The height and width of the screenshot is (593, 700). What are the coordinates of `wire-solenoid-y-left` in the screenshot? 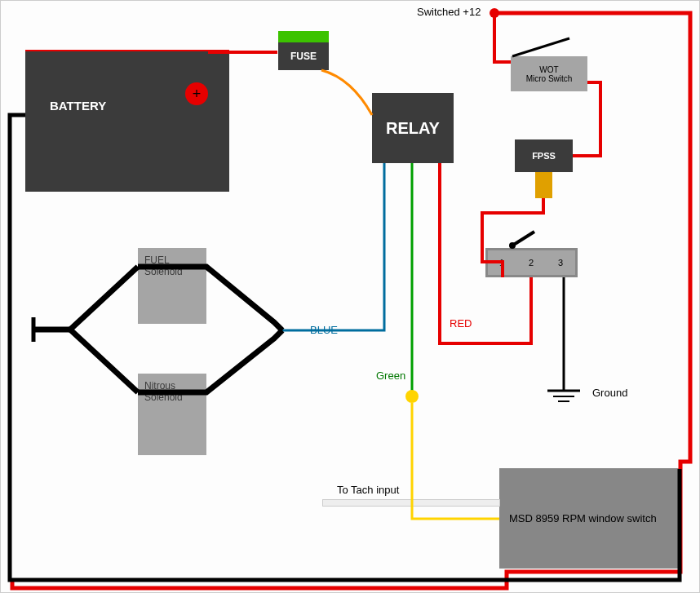 It's located at (104, 330).